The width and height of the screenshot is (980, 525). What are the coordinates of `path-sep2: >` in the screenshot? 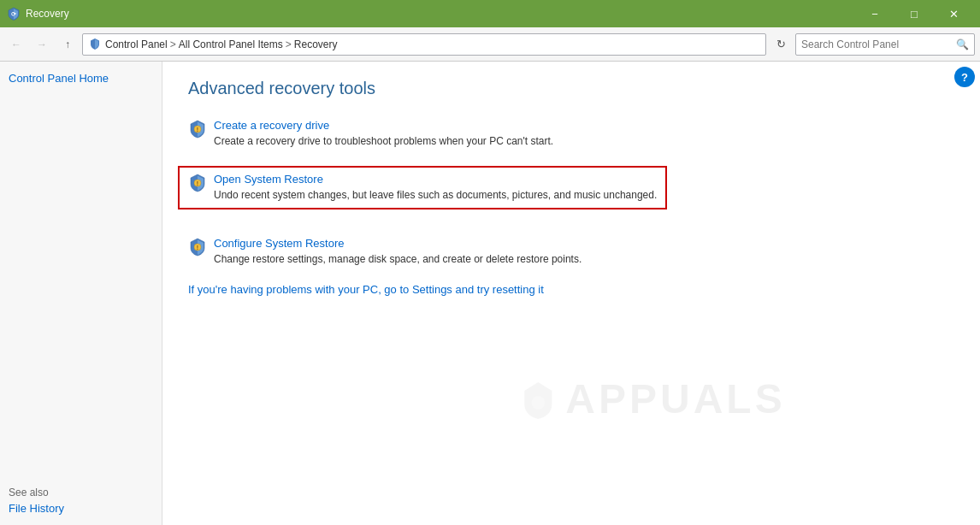 It's located at (289, 44).